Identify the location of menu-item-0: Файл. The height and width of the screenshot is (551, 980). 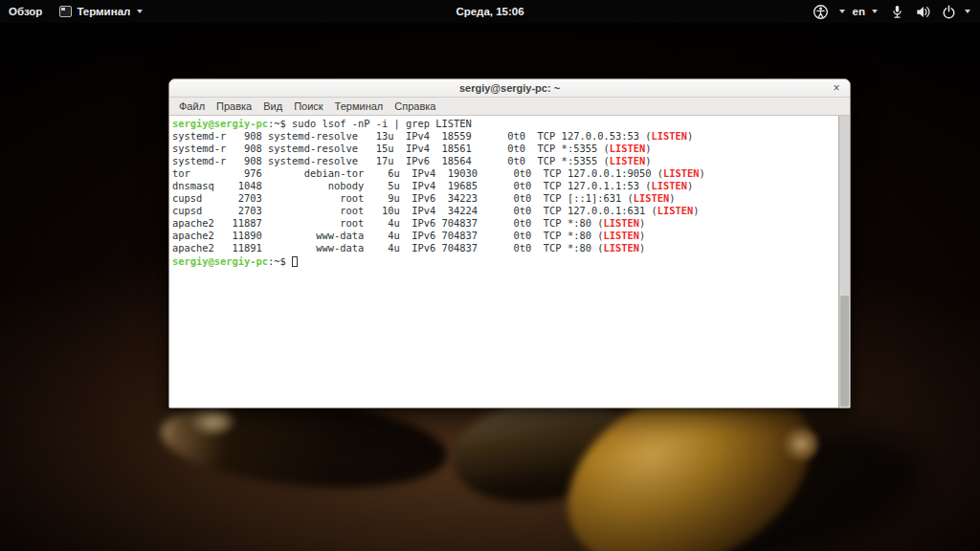
(191, 106).